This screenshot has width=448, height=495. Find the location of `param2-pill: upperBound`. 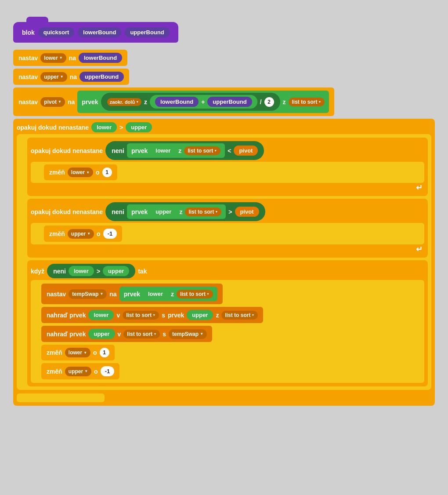

param2-pill: upperBound is located at coordinates (147, 33).